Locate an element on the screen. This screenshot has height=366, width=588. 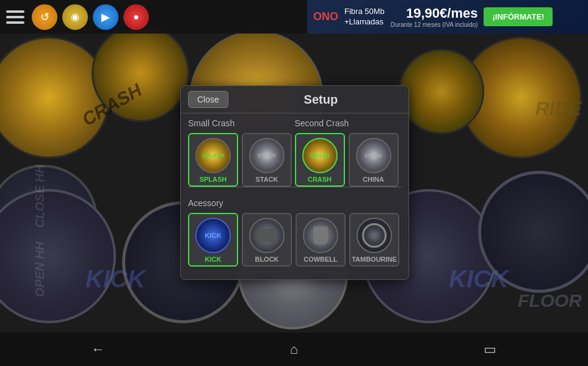
splash-item: SPLASH SPLASH is located at coordinates (213, 160).